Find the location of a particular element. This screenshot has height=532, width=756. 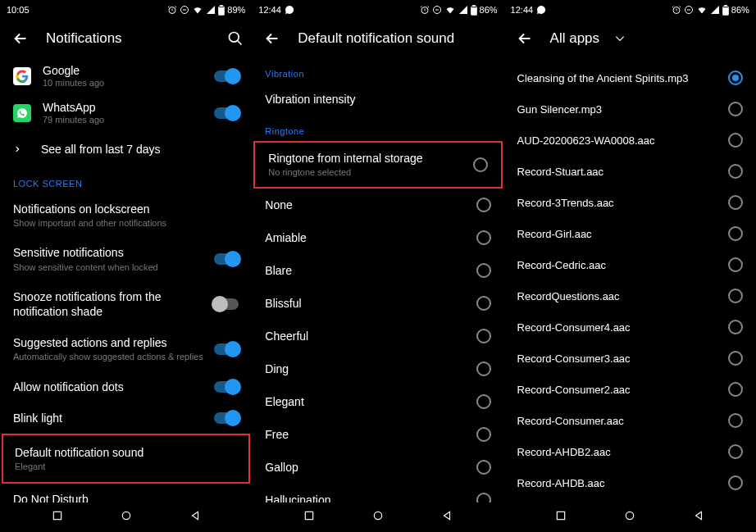

whatsapp-status-icon is located at coordinates (289, 10).